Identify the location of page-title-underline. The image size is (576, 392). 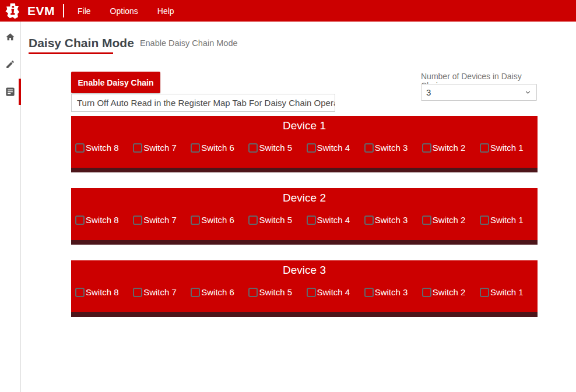
(71, 54).